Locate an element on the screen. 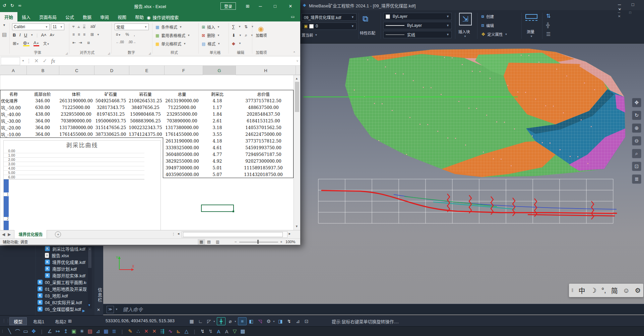 Image resolution: width=644 pixels, height=336 pixels. format-cells-button: ▤格式▼ is located at coordinates (211, 44).